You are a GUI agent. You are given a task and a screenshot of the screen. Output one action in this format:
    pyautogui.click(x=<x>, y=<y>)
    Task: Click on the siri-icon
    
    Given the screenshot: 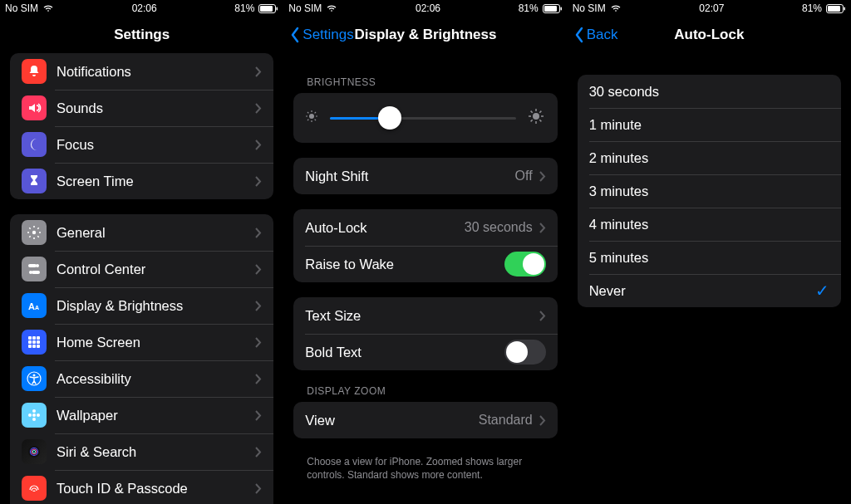 What is the action you would take?
    pyautogui.click(x=34, y=452)
    